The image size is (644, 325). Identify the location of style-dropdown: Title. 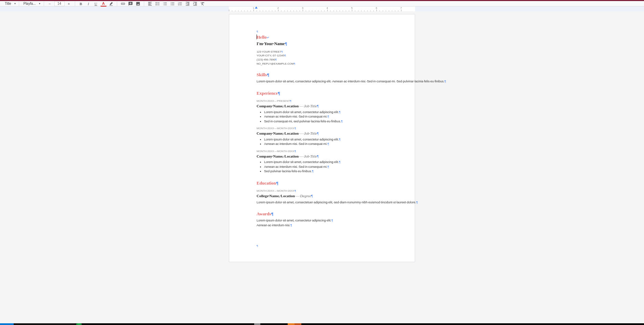
(8, 3).